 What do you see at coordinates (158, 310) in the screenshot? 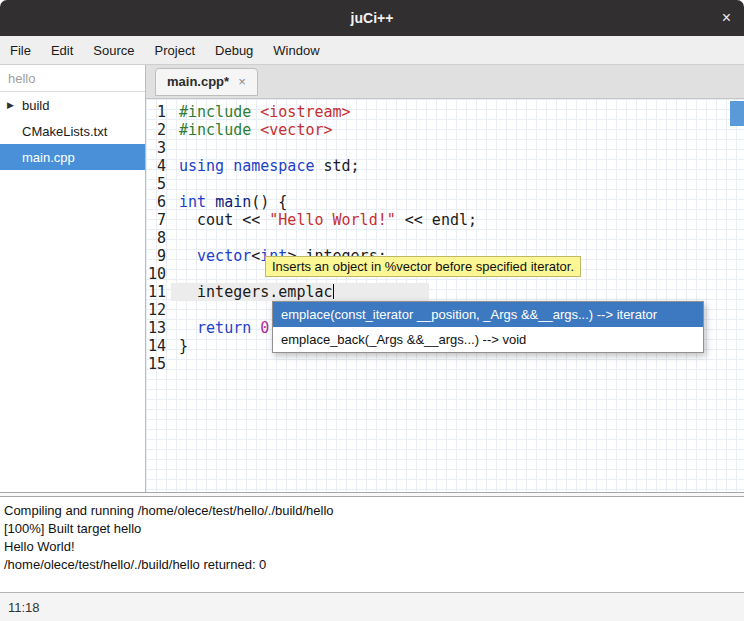
I see `line-number: 12` at bounding box center [158, 310].